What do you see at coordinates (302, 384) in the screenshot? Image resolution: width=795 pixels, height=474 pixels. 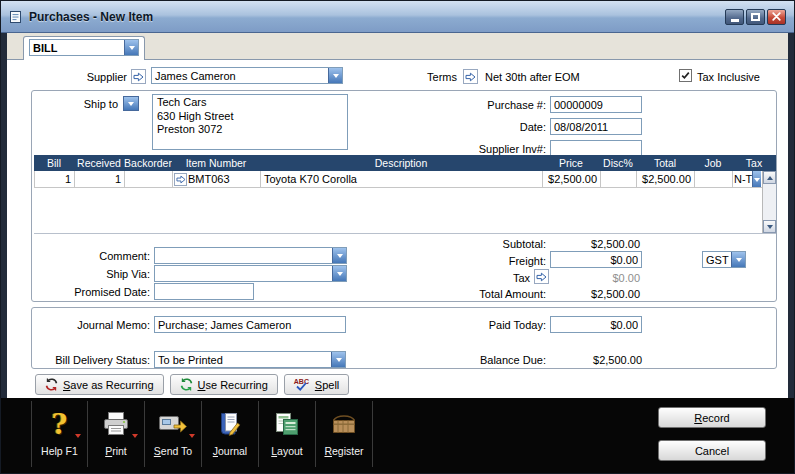 I see `spell-abc-icon: ABC` at bounding box center [302, 384].